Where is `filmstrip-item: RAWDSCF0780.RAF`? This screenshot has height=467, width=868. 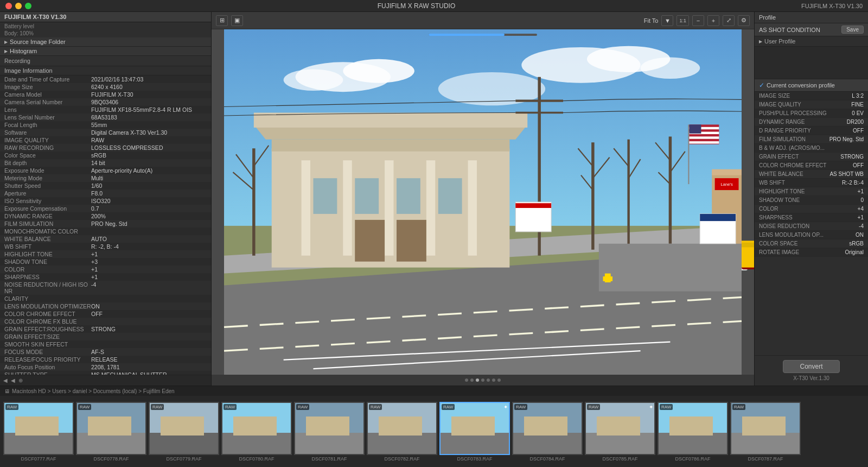
filmstrip-item: RAWDSCF0780.RAF is located at coordinates (257, 432).